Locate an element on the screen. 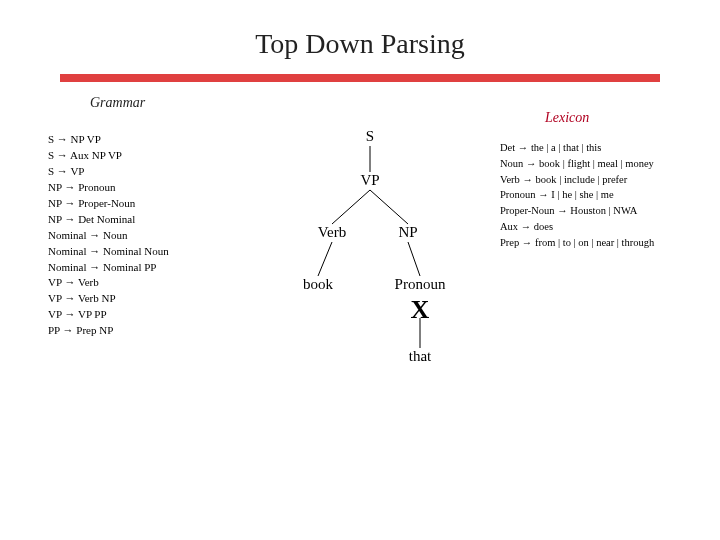 The image size is (720, 540). grammar-rule: NP → Pronoun is located at coordinates (108, 188).